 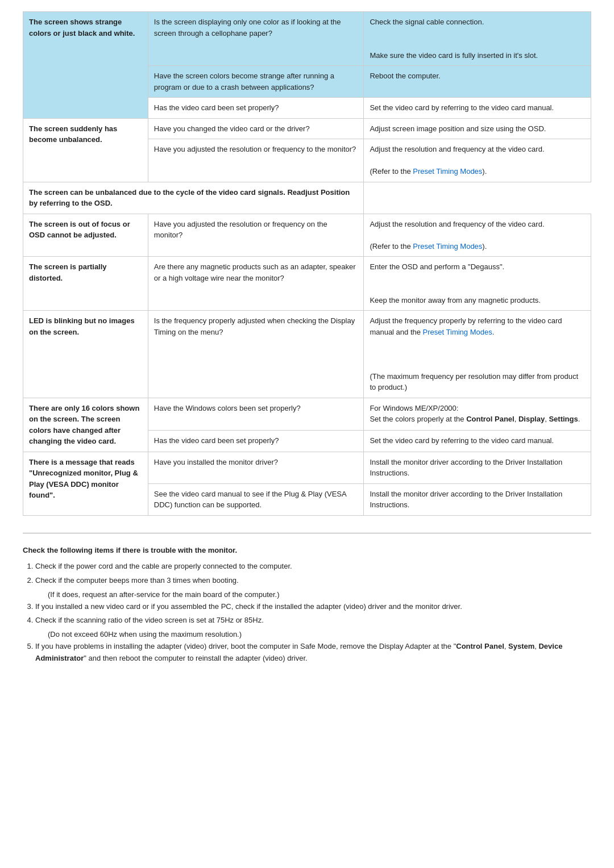 What do you see at coordinates (313, 620) in the screenshot?
I see `list-item: Check if the scanning ratio of the video…` at bounding box center [313, 620].